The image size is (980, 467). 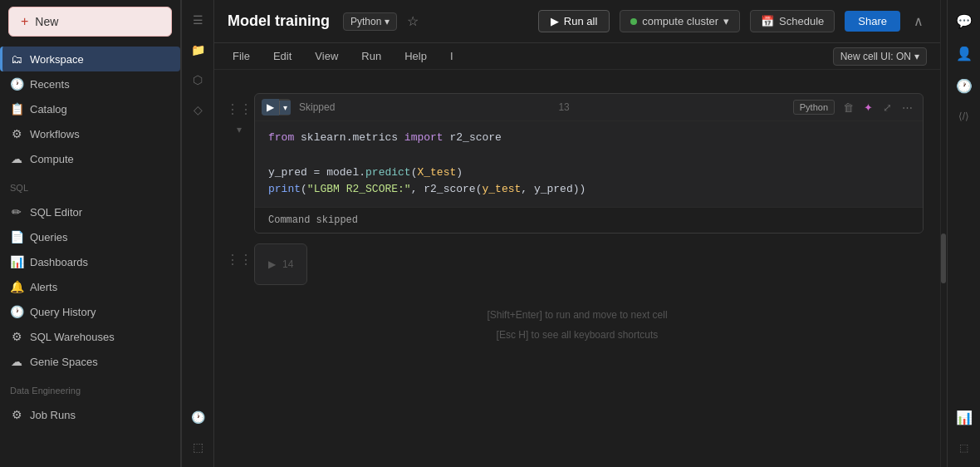 I want to click on cell-13-body: from sklearn.metrics import r2_score y_p…, so click(x=589, y=165).